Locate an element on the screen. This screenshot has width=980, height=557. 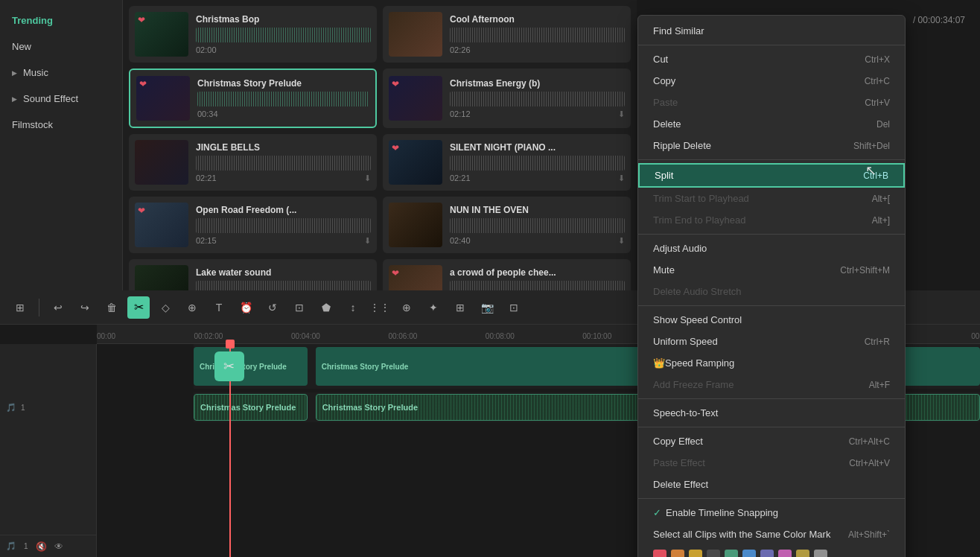
ctx-item-mute: Mute Ctrl+Shift+M is located at coordinates (771, 270).